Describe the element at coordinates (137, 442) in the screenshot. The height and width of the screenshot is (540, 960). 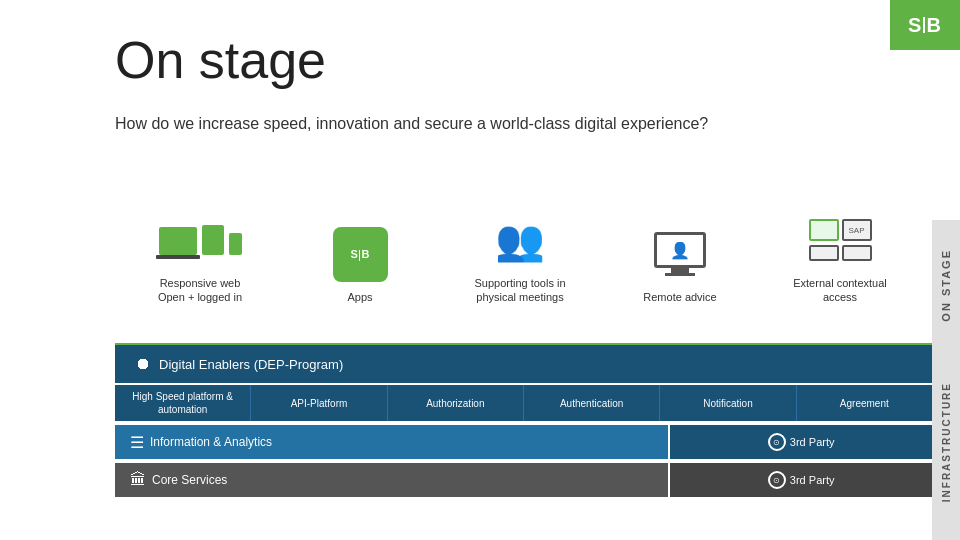
I see `ia-stack-icon: ☰` at that location.